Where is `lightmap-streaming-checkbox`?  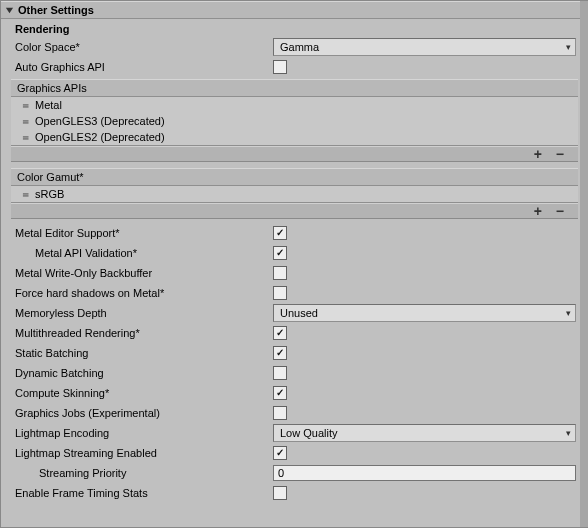
lightmap-streaming-checkbox is located at coordinates (280, 453).